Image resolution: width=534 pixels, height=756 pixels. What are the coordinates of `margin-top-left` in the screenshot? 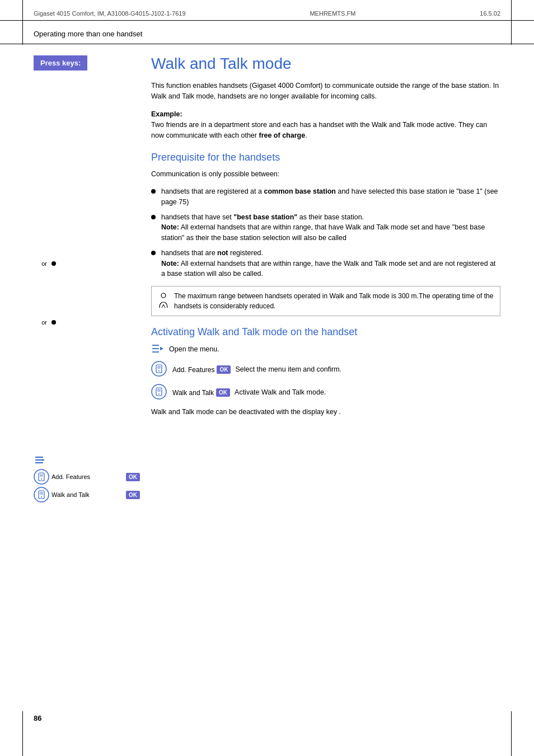 It's located at (22, 22).